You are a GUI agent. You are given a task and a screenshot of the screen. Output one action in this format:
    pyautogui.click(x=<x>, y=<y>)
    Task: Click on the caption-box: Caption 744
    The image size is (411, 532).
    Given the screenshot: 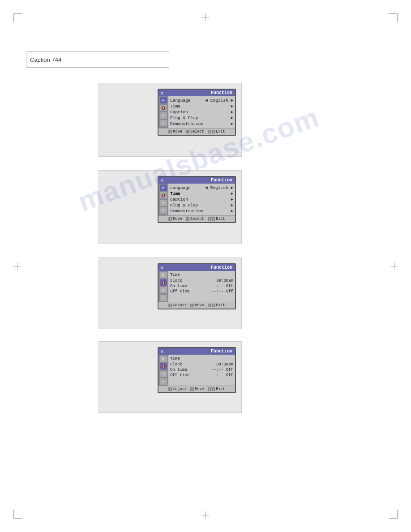 What is the action you would take?
    pyautogui.click(x=98, y=60)
    